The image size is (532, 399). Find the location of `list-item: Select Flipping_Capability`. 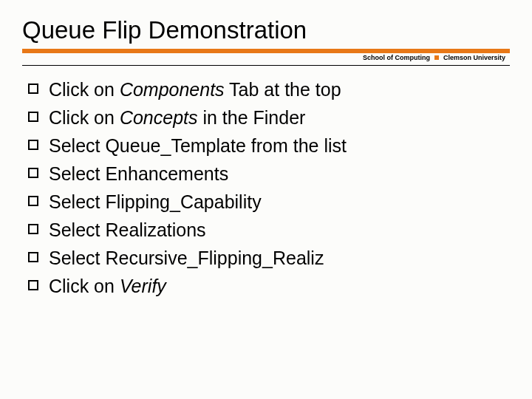

list-item: Select Flipping_Capability is located at coordinates (269, 202).